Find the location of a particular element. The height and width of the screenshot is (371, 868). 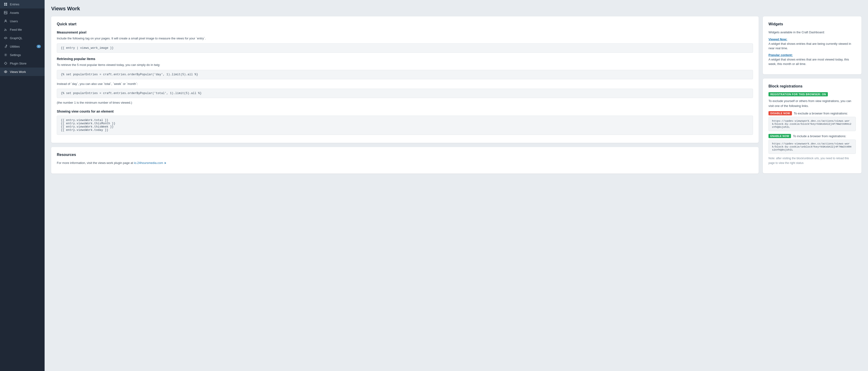

sidebar-item-settings: Settings is located at coordinates (22, 55).